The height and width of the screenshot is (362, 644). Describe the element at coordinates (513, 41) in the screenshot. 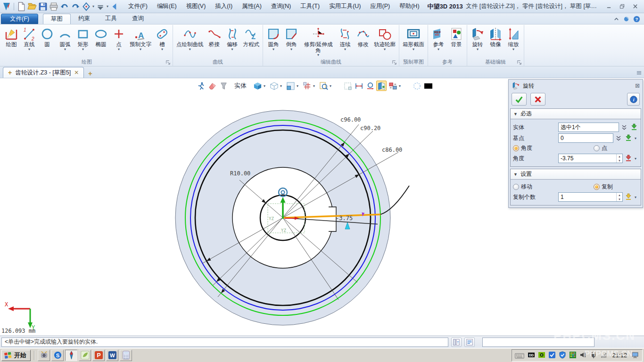

I see `ribbon-button-缩放: 缩放▾` at that location.